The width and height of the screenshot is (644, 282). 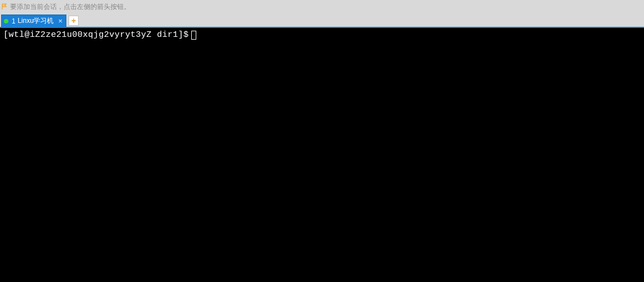 What do you see at coordinates (322, 20) in the screenshot?
I see `tab-bar: 1 Linxu学习机 × +` at bounding box center [322, 20].